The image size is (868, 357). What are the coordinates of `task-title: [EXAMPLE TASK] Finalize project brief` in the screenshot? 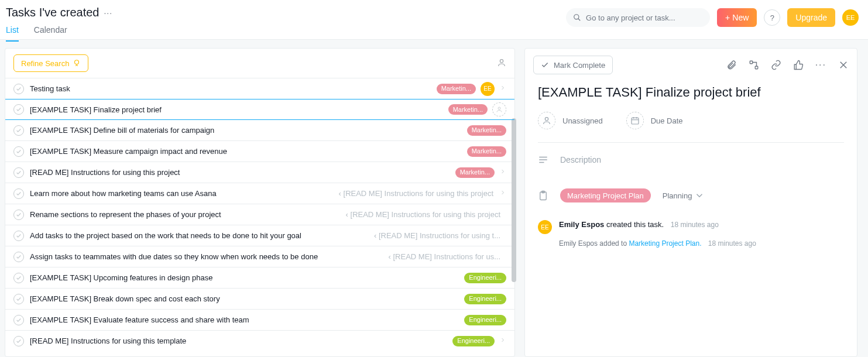 It's located at (236, 110).